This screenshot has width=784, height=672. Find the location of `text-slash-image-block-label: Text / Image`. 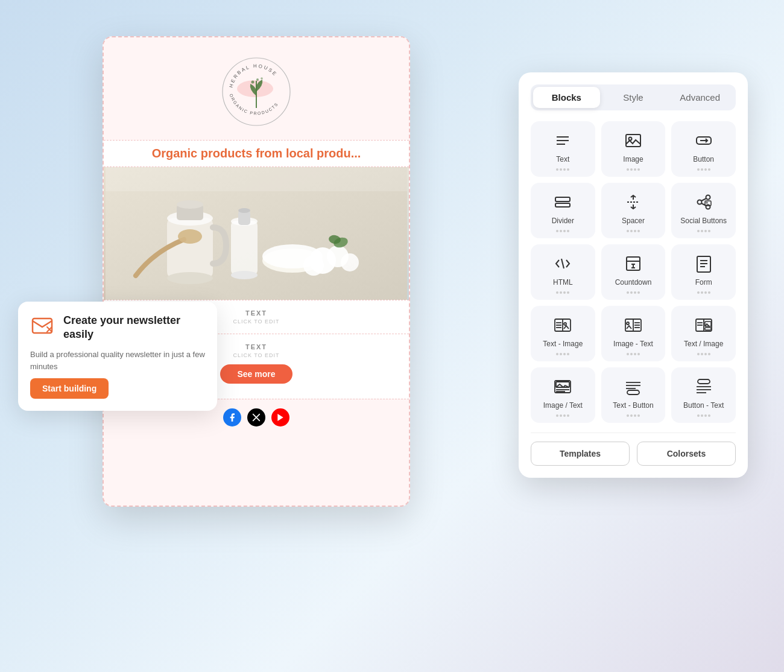

text-slash-image-block-label: Text / Image is located at coordinates (703, 344).